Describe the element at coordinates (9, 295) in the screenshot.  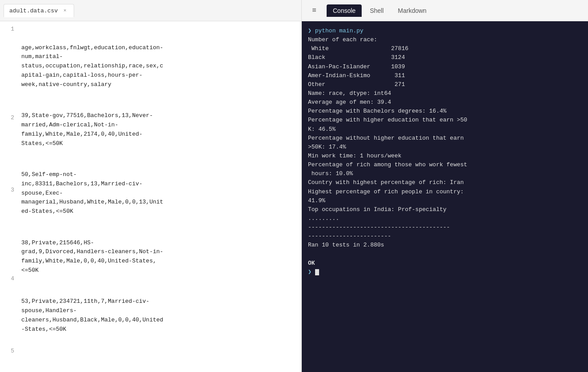
I see `line-number-blank11` at that location.